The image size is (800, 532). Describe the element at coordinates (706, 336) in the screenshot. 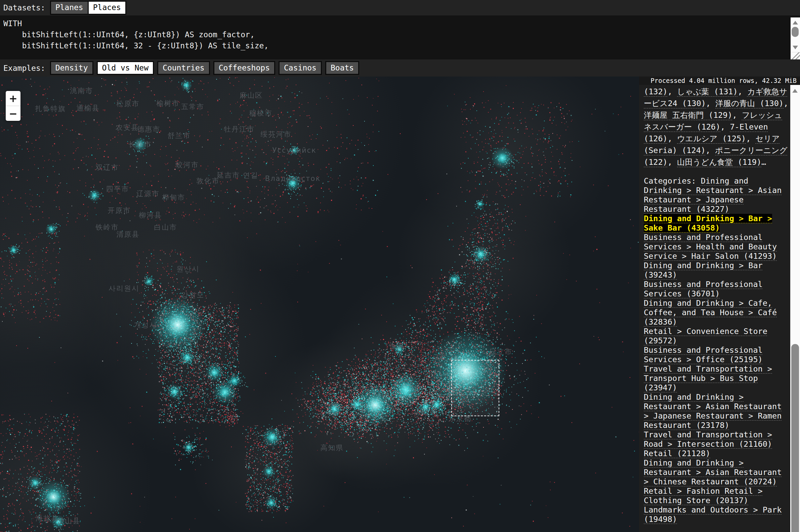

I see `category-link: Retail > Convenience Store (29572)` at that location.